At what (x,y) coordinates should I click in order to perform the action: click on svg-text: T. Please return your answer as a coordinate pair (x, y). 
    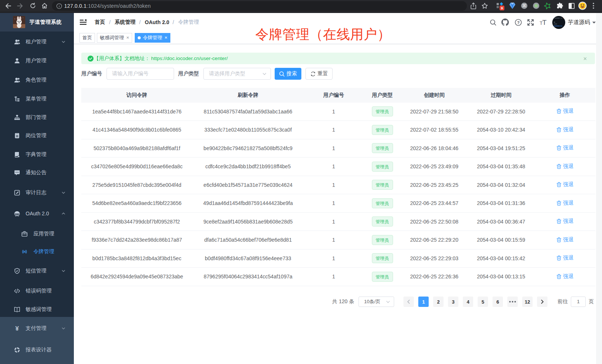
    Looking at the image, I should click on (544, 22).